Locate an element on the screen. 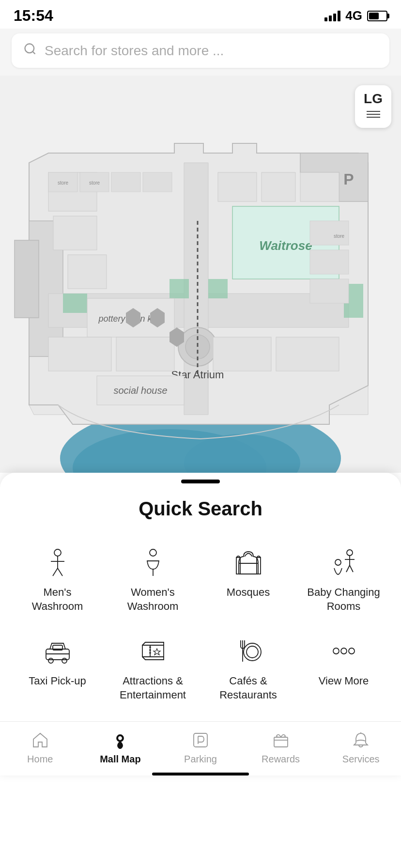 This screenshot has height=868, width=401. quick-search-taxi: Taxi Pick-up is located at coordinates (57, 667).